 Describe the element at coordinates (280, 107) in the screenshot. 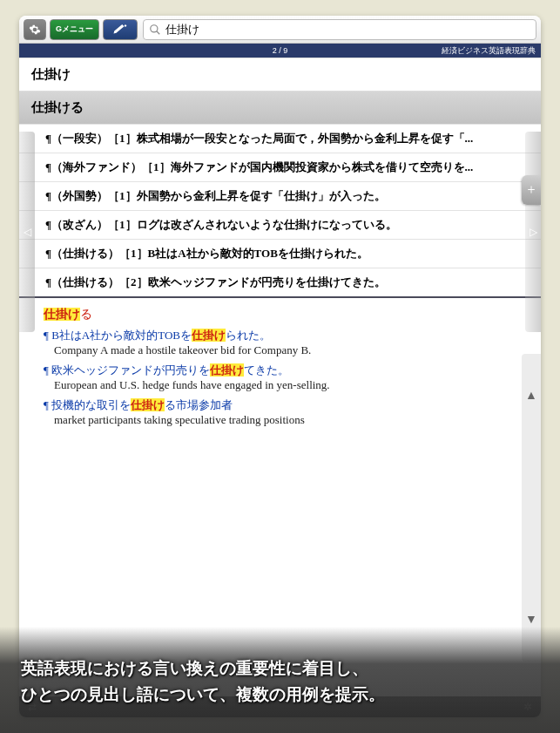

I see `headword-row: 仕掛ける` at that location.